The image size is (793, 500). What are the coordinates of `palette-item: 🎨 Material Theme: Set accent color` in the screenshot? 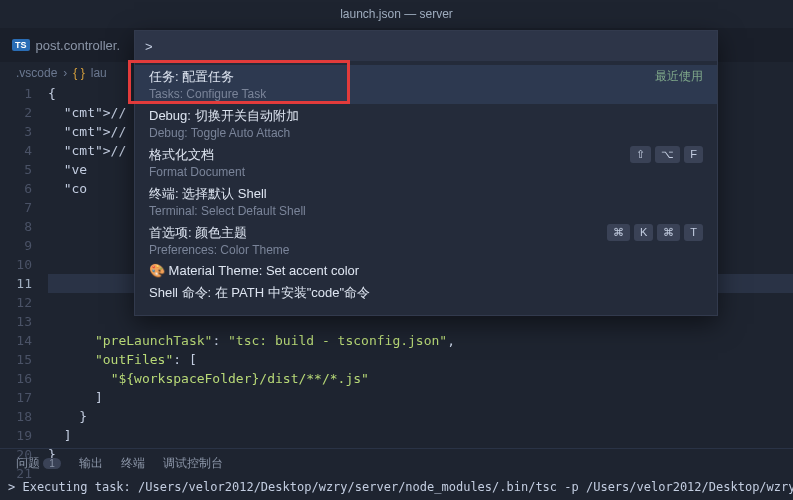 It's located at (426, 270).